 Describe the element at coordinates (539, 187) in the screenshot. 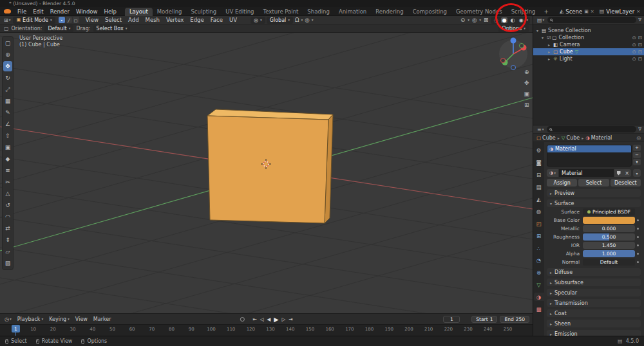

I see `tab-view-layer: ▤` at that location.